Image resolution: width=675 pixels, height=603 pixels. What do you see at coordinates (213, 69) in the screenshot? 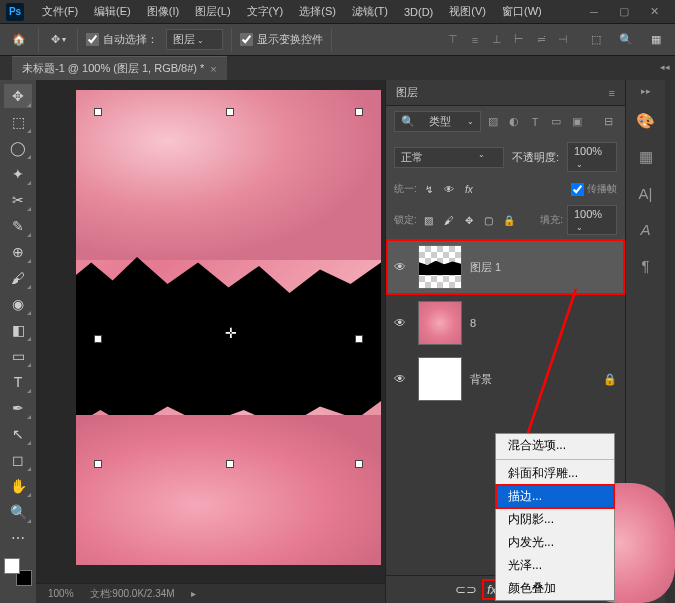
I see `tab-close-icon: ×` at bounding box center [213, 69].